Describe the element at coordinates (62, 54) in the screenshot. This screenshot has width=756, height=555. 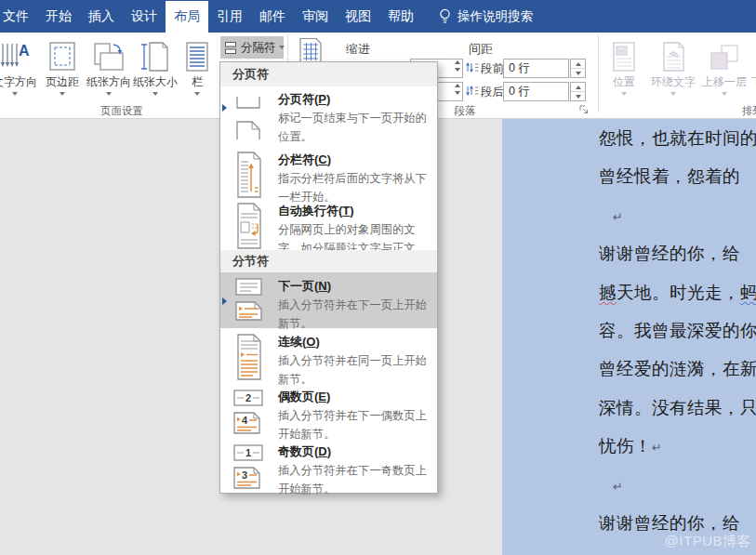
I see `margins-icon` at that location.